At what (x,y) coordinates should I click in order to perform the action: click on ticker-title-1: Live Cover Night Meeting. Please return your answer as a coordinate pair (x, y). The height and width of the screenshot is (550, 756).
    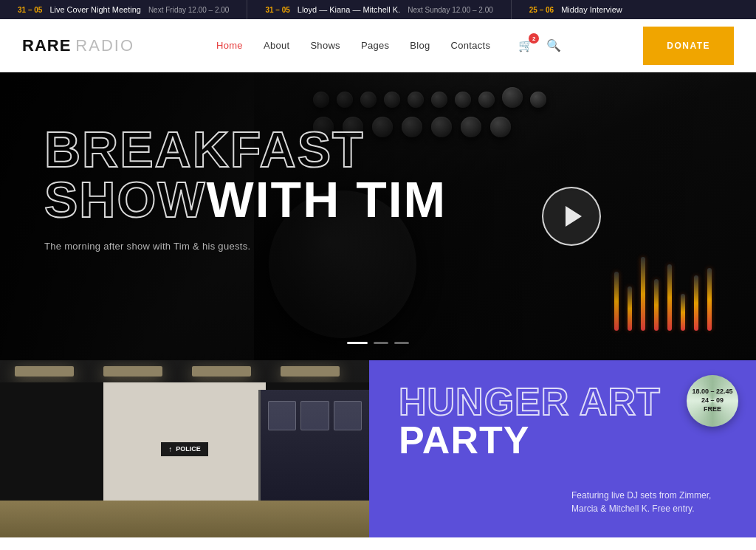
    Looking at the image, I should click on (95, 10).